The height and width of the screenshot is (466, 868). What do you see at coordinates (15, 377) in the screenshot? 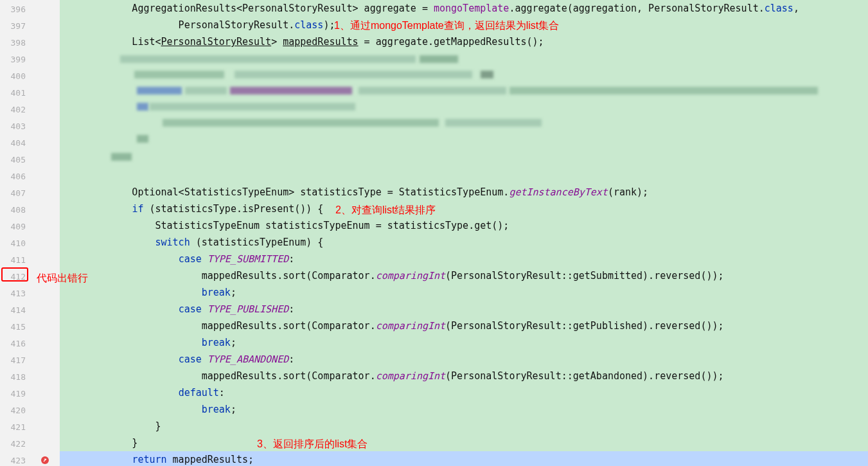
I see `line-number: 418` at bounding box center [15, 377].